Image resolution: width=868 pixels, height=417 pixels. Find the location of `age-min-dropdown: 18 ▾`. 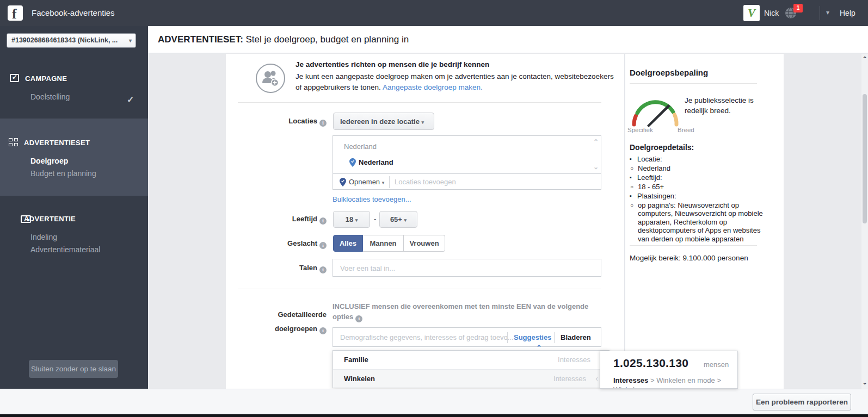

age-min-dropdown: 18 ▾ is located at coordinates (352, 220).